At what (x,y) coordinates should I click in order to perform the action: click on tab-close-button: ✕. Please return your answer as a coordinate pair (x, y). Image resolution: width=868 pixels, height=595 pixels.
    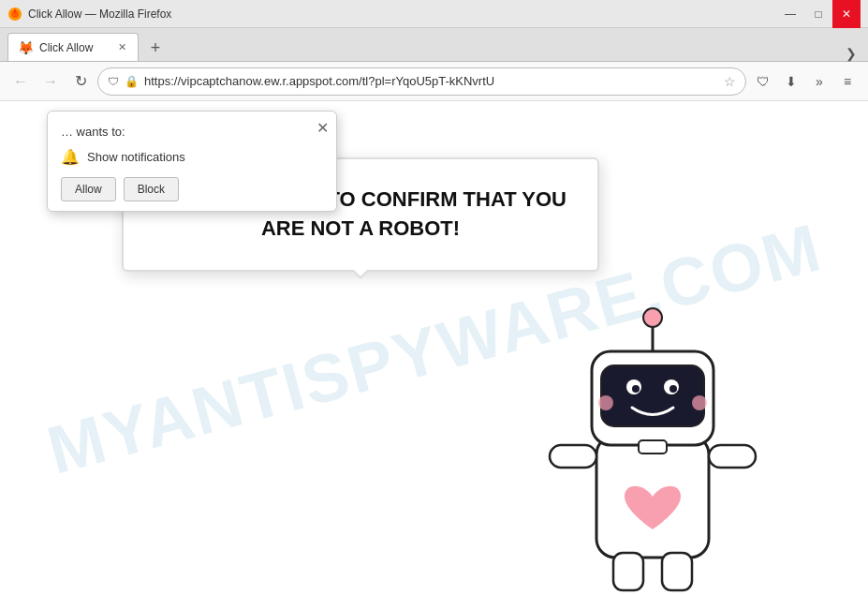
    Looking at the image, I should click on (122, 47).